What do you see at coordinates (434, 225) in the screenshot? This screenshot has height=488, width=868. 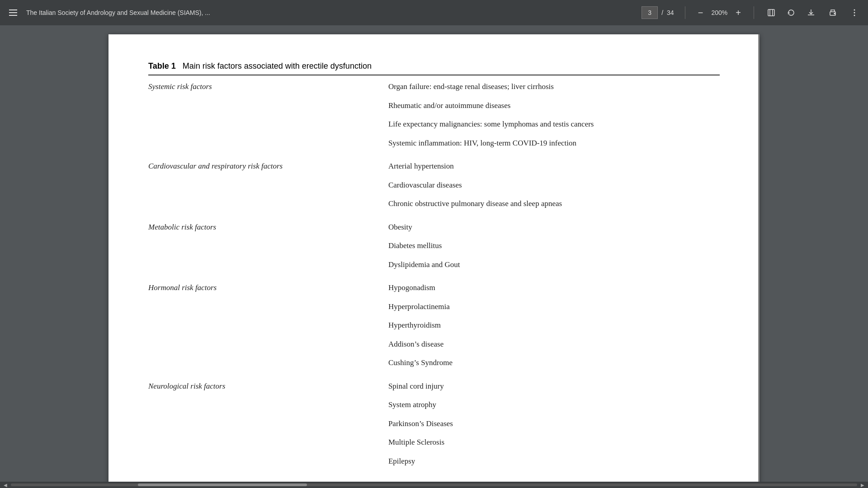 I see `table-row: Metabolic risk factorsObesity` at bounding box center [434, 225].